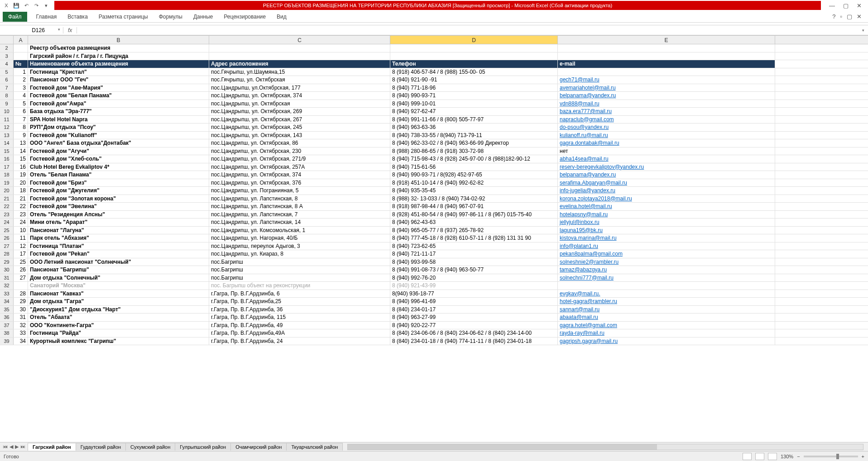 This screenshot has height=461, width=868. What do you see at coordinates (7, 159) in the screenshot?
I see `row-header: 16` at bounding box center [7, 159].